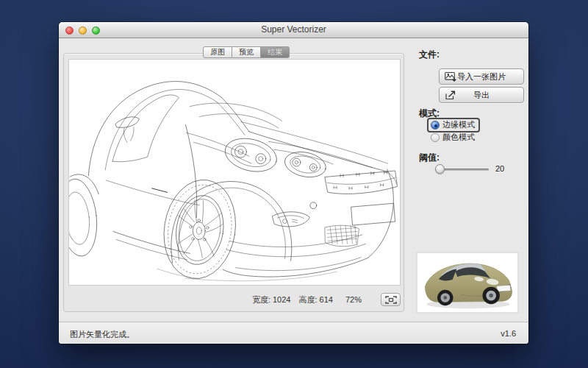 The height and width of the screenshot is (368, 588). Describe the element at coordinates (82, 31) in the screenshot. I see `minimize-button` at that location.